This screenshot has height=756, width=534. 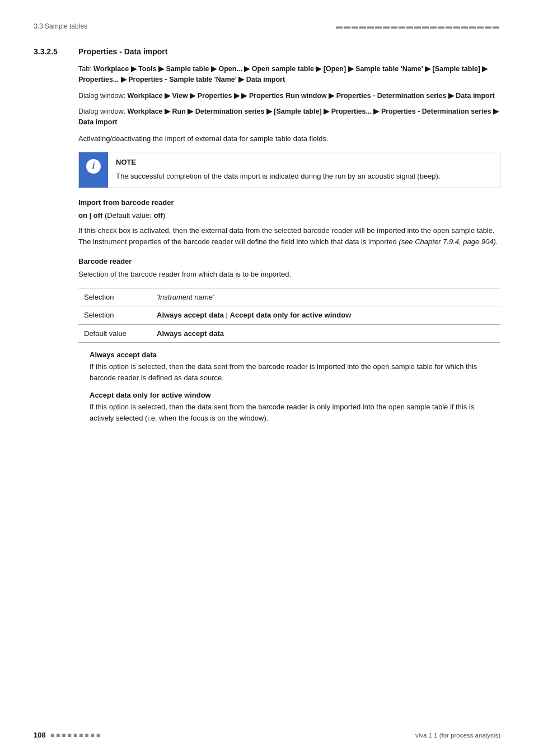 What do you see at coordinates (267, 735) in the screenshot?
I see `page-footer: 108 ■■■■■■■■■ viva 1.1 (for process anal…` at bounding box center [267, 735].